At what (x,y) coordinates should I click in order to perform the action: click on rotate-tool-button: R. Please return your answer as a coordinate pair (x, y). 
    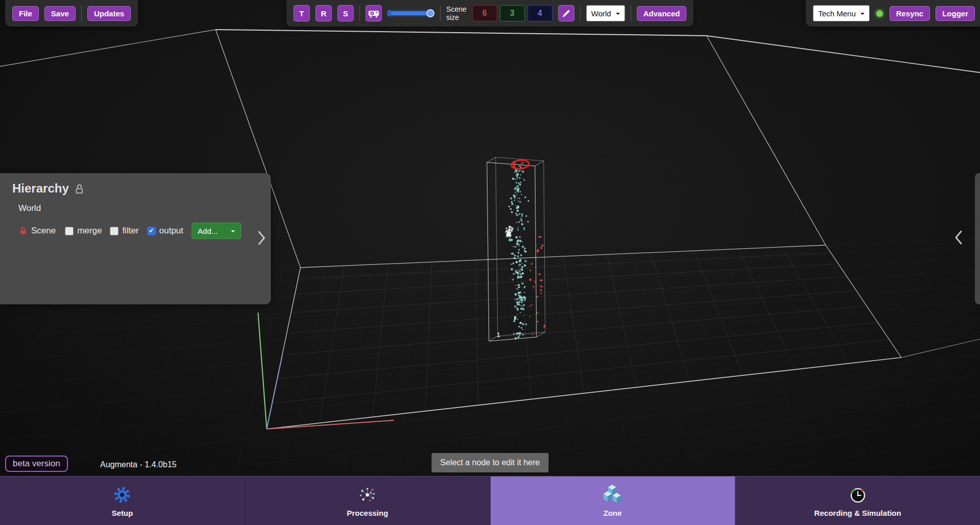
    Looking at the image, I should click on (323, 13).